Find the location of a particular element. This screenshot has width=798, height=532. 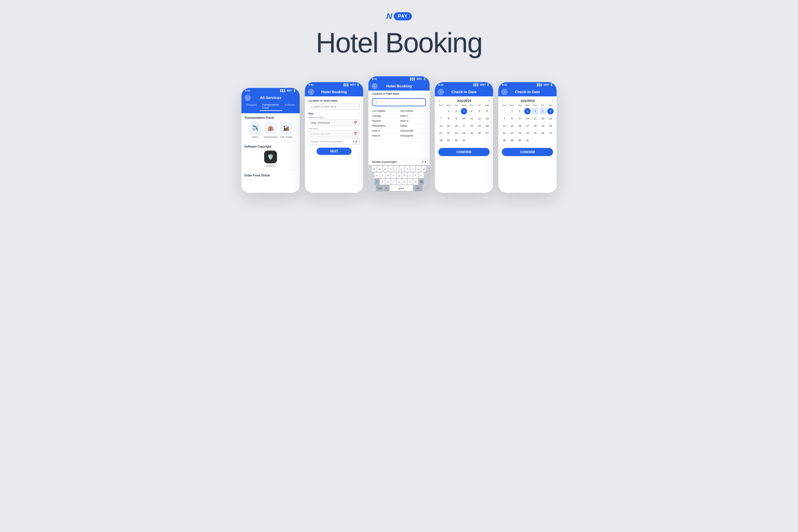

suggestion-row-4: Philadelphia Dallas is located at coordinates (399, 126).